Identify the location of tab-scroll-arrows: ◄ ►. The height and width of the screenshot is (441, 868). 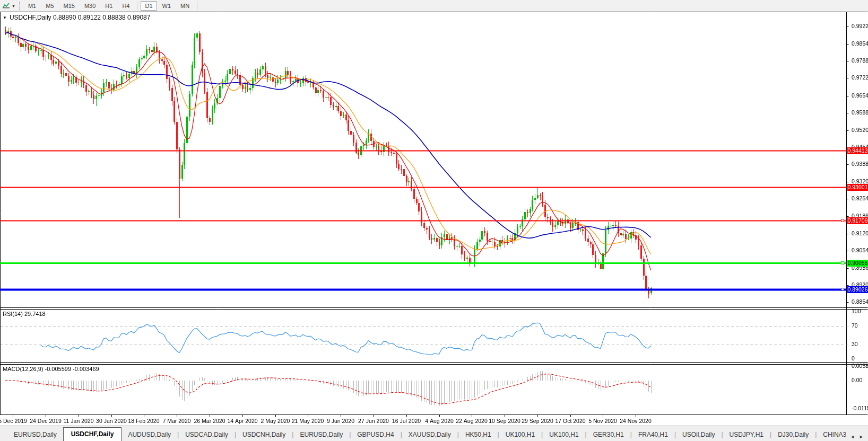
(857, 438).